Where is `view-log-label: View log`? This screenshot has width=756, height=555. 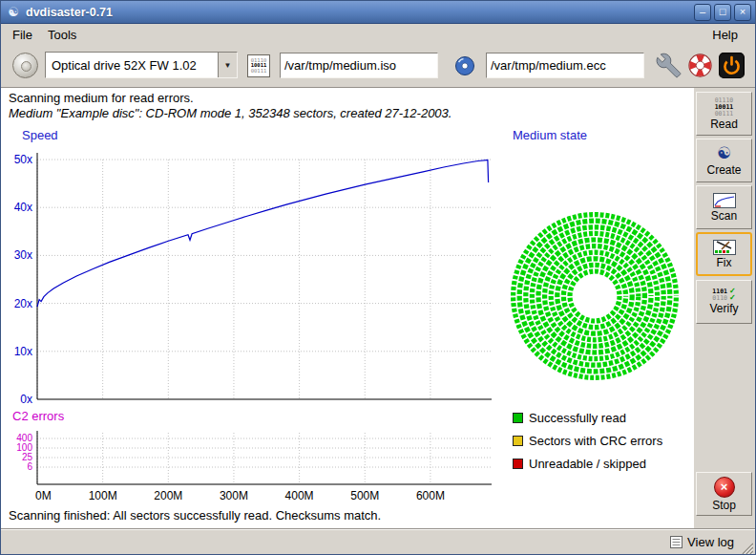 view-log-label: View log is located at coordinates (710, 543).